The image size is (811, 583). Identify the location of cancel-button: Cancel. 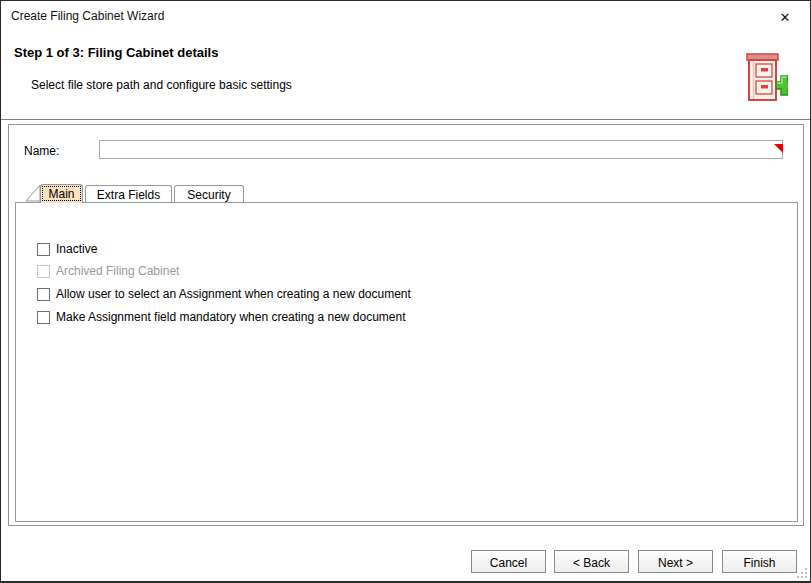
(508, 562).